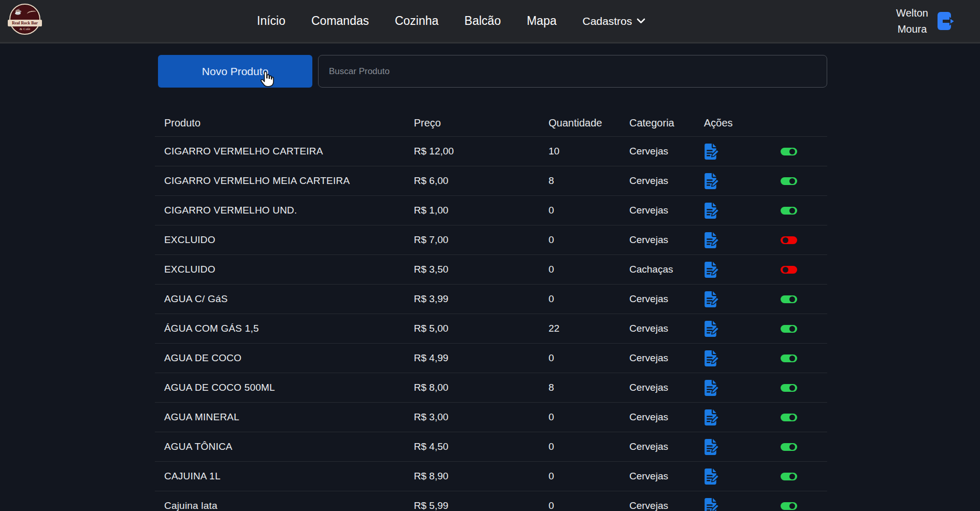  I want to click on search-product-input, so click(573, 72).